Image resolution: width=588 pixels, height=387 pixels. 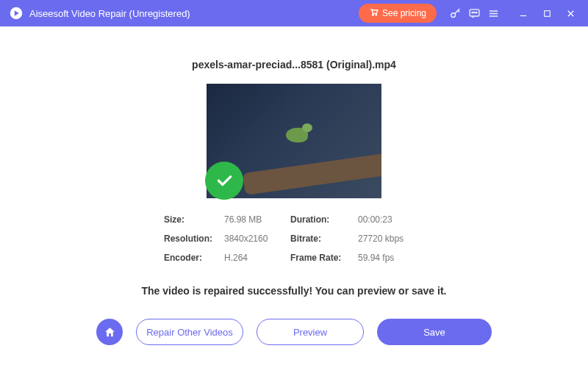 What do you see at coordinates (493, 13) in the screenshot?
I see `menu-icon` at bounding box center [493, 13].